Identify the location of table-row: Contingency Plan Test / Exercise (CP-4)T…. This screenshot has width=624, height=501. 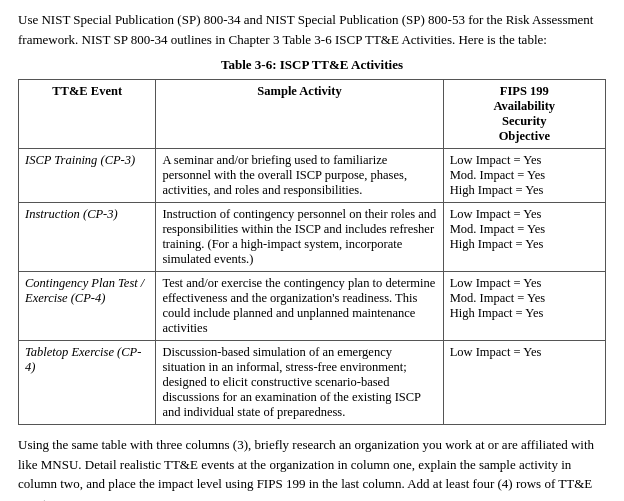
(312, 306).